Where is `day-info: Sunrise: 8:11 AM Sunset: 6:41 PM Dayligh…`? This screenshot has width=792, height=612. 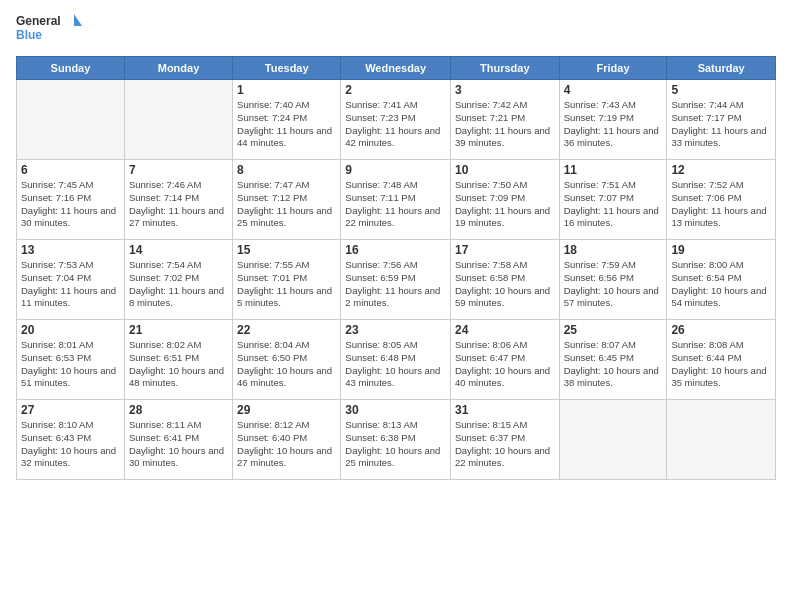
day-info: Sunrise: 8:11 AM Sunset: 6:41 PM Dayligh… is located at coordinates (178, 444).